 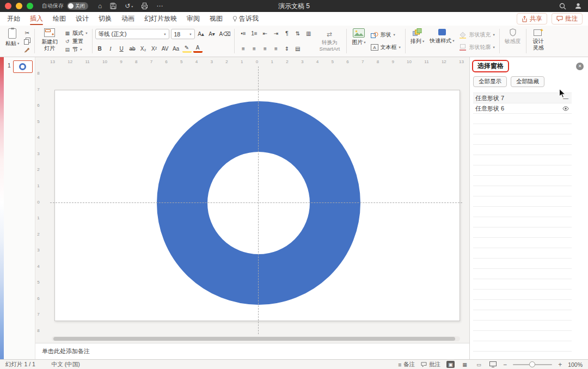 What do you see at coordinates (513, 41) in the screenshot?
I see `sensitivity-group: 敏感度` at bounding box center [513, 41].